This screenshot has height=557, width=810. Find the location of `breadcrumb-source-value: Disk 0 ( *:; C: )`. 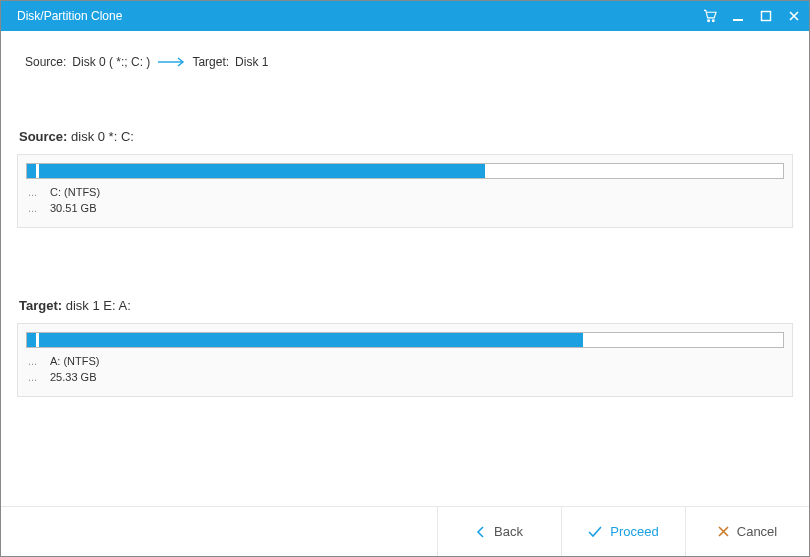

breadcrumb-source-value: Disk 0 ( *:; C: ) is located at coordinates (111, 62).